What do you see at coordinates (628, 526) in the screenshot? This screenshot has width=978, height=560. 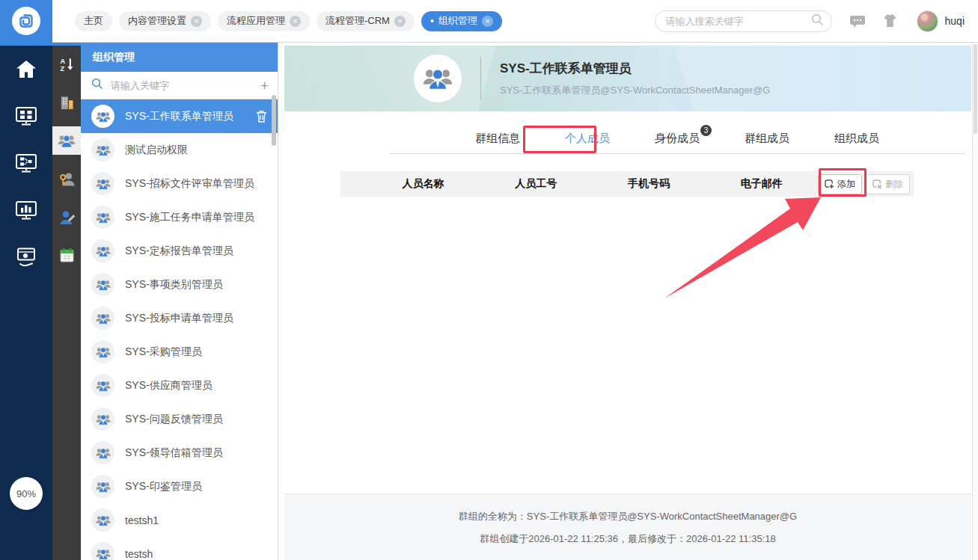 I see `group-footer: 群组的全称为：SYS-工作联系单管理员@SYS-WorkContactSheet…` at bounding box center [628, 526].